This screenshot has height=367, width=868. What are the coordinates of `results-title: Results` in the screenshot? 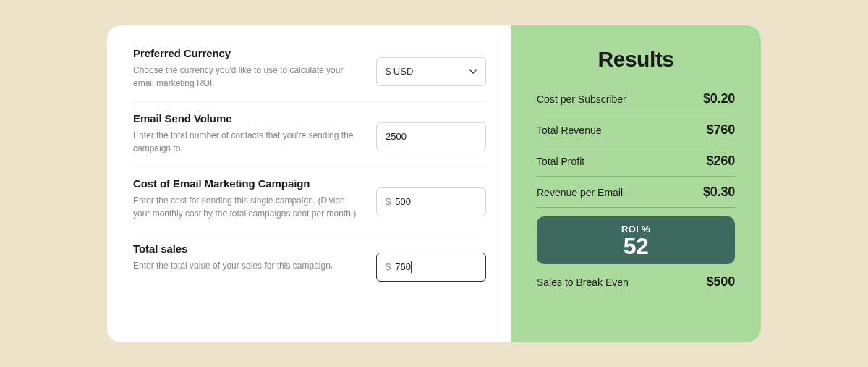 It's located at (636, 59).